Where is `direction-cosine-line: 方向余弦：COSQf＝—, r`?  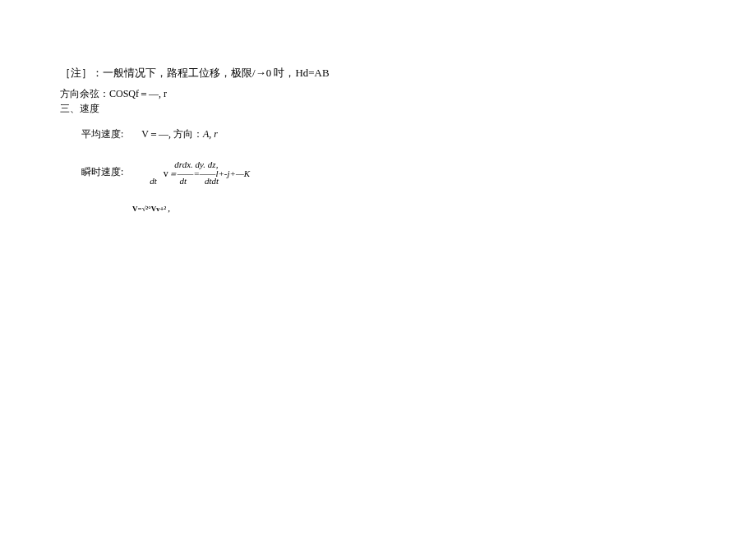
direction-cosine-line: 方向余弦：COSQf＝—, r is located at coordinates (408, 94).